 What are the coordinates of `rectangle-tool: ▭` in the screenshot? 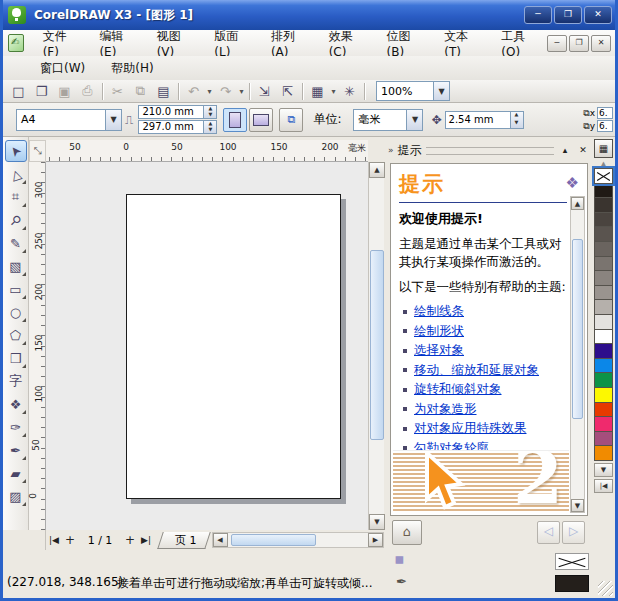 It's located at (16, 289).